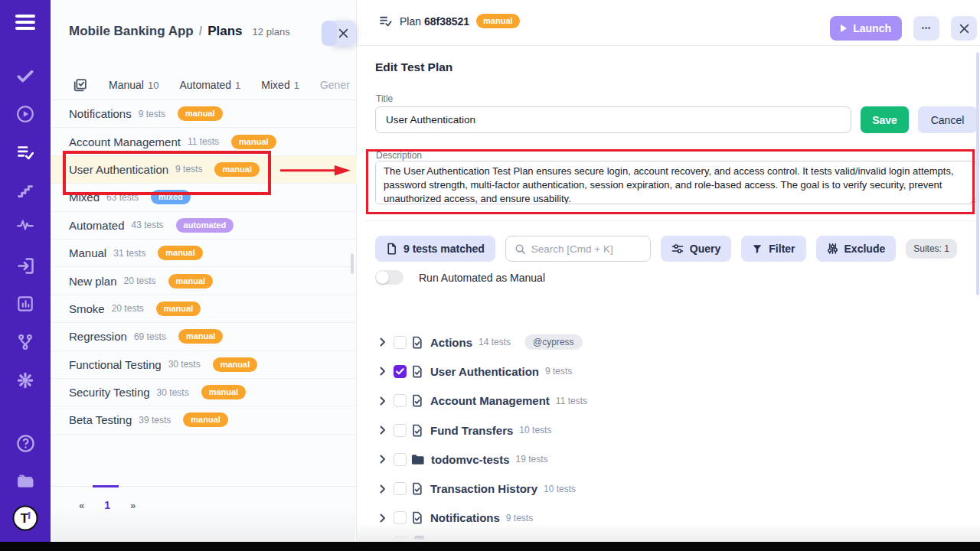  What do you see at coordinates (613, 119) in the screenshot?
I see `title-input` at bounding box center [613, 119].